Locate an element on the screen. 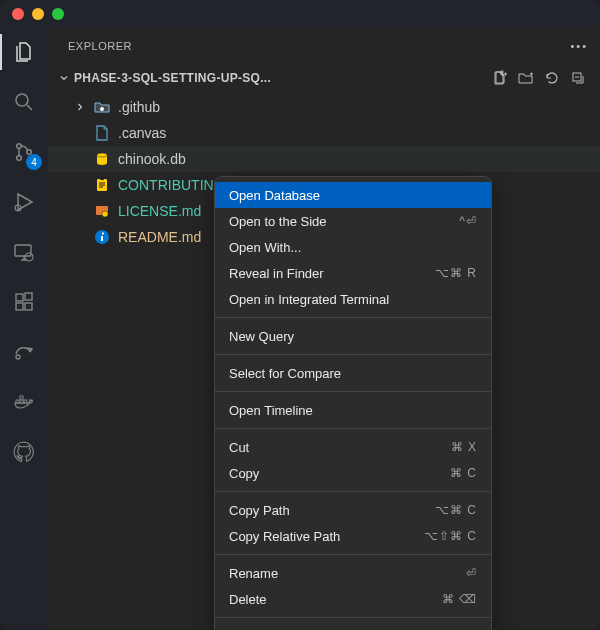 This screenshot has height=630, width=600. debug-icon is located at coordinates (24, 202).